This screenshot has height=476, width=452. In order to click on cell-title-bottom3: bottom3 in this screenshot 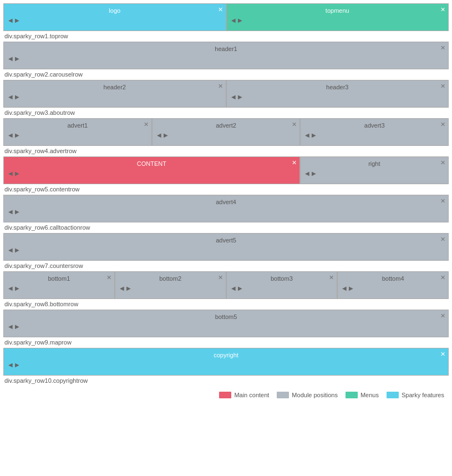, I will do `click(282, 277)`.